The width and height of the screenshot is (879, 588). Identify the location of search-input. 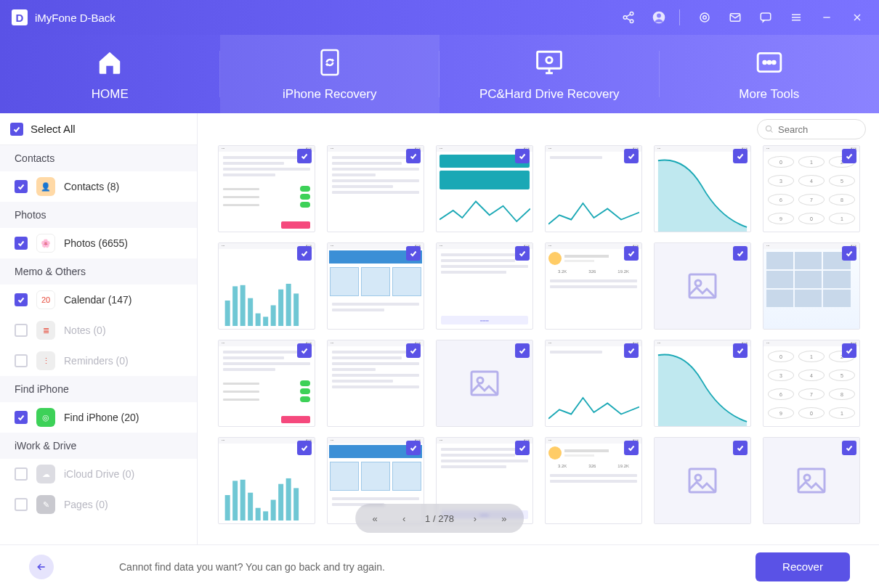
(818, 129).